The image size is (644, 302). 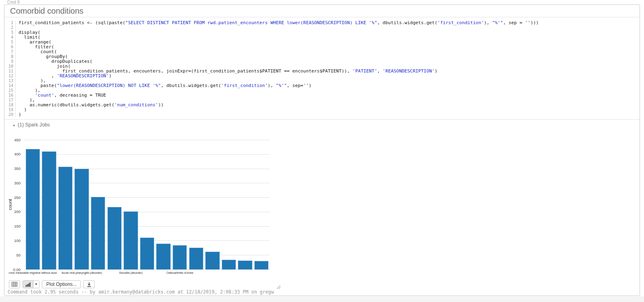 What do you see at coordinates (322, 86) in the screenshot?
I see `code-line: 14 paste("lower(REASONDESCRIPTION) NOT L…` at bounding box center [322, 86].